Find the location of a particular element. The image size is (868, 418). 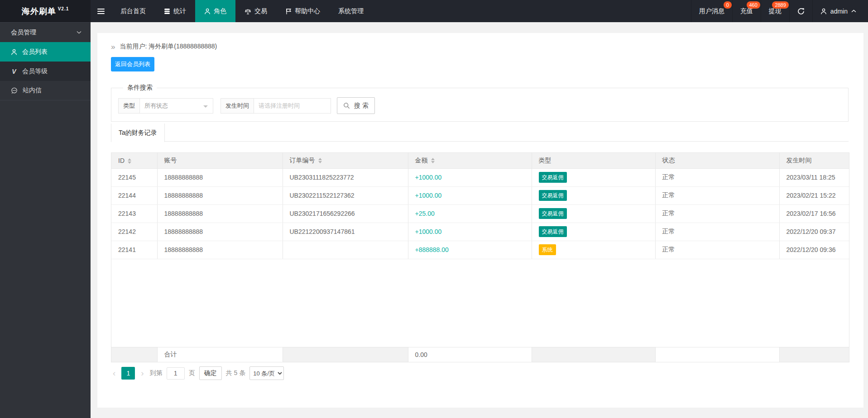

sidebar-group-member-management: 会员管理 is located at coordinates (45, 33).